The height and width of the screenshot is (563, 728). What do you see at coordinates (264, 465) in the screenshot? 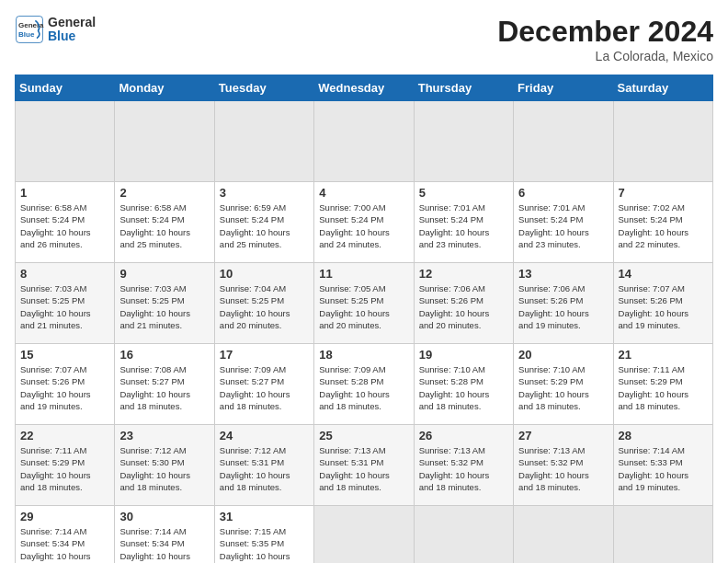
I see `day-cell: 24Sunrise: 7:12 AM Sunset: 5:31 PM Dayli…` at bounding box center [264, 465].